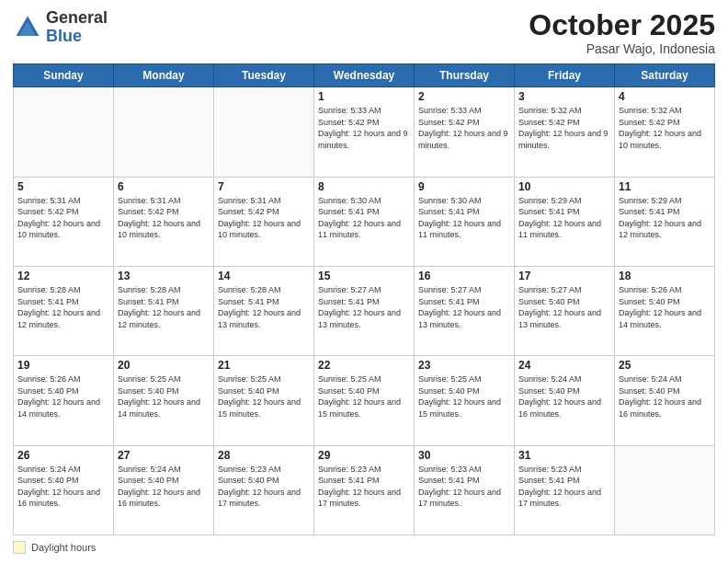 The image size is (728, 563). I want to click on day-number: 8, so click(364, 187).